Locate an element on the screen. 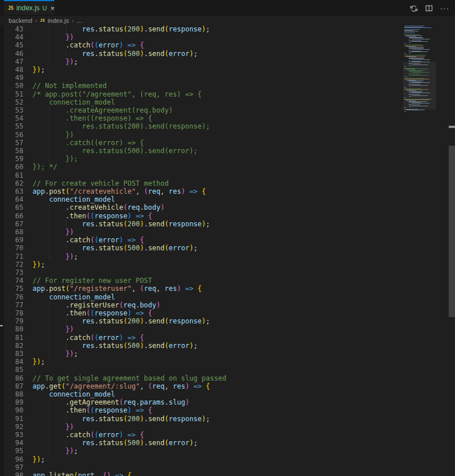  close-icon: × is located at coordinates (53, 8).